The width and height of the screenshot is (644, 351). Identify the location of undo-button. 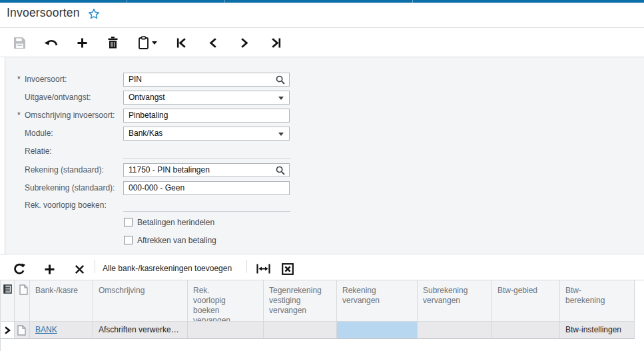
(51, 43).